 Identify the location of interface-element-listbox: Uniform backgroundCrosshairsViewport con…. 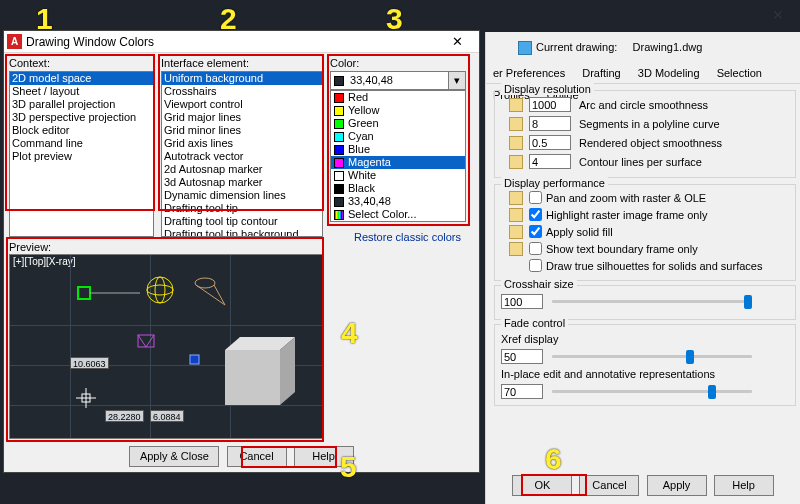
(242, 154).